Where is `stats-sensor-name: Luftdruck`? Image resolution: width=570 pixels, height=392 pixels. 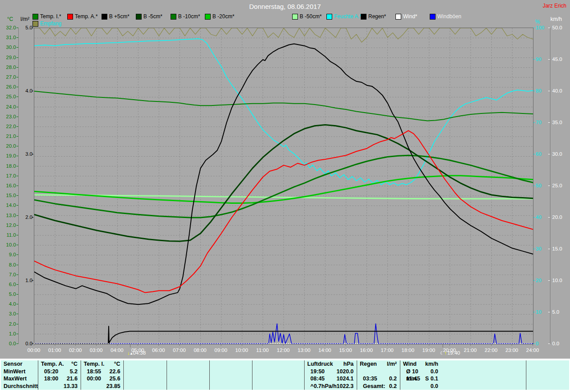 stats-sensor-name: Luftdruck is located at coordinates (319, 364).